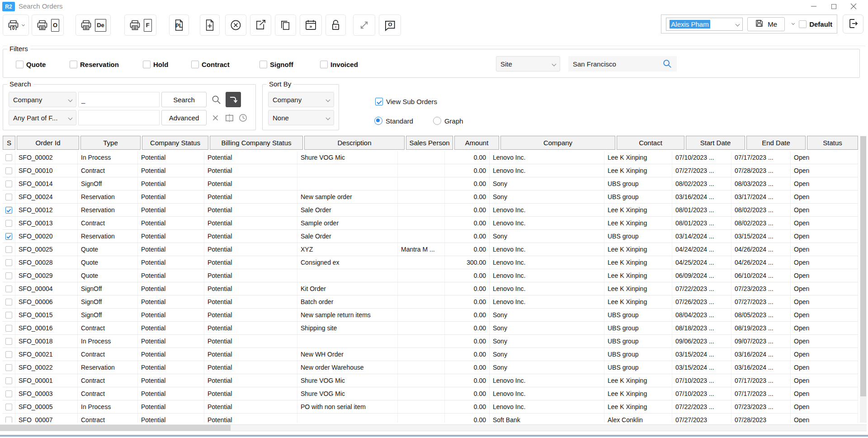 Image resolution: width=868 pixels, height=438 pixels. I want to click on table-row: SFO_00005In ProcessPotentialPotentialPO …, so click(430, 407).